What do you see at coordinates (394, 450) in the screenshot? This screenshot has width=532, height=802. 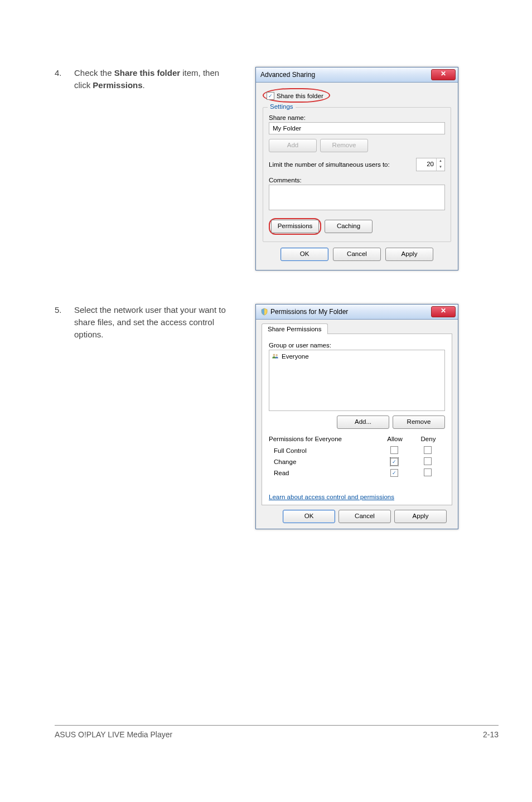 I see `allow-full-checkbox` at bounding box center [394, 450].